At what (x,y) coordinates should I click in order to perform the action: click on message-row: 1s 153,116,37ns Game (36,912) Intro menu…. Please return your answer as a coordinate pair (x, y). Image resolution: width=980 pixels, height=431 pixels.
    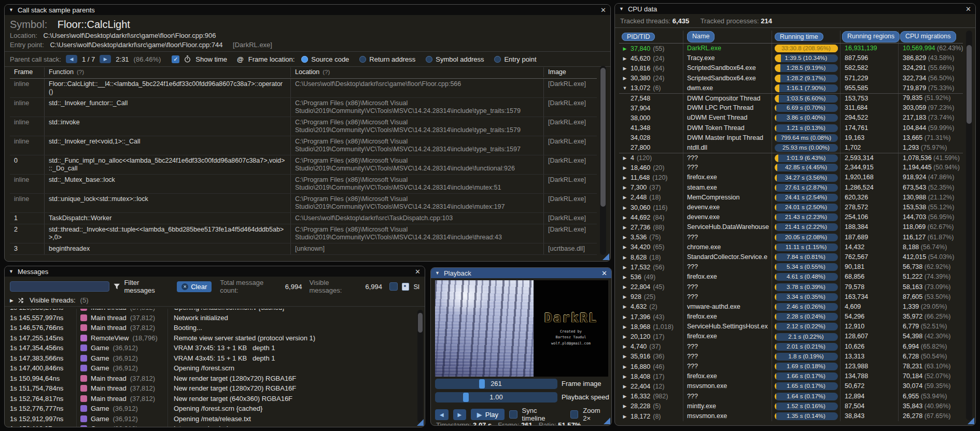
    Looking at the image, I should click on (211, 425).